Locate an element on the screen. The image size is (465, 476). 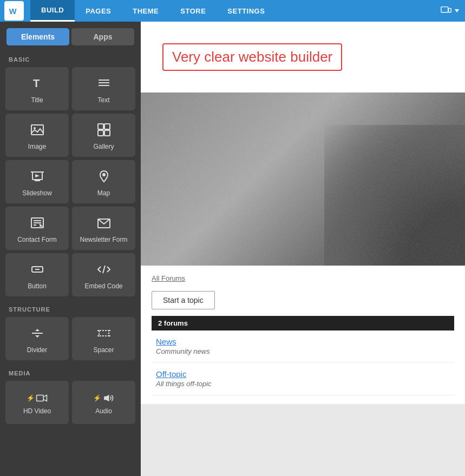
element-title: T Title is located at coordinates (37, 89).